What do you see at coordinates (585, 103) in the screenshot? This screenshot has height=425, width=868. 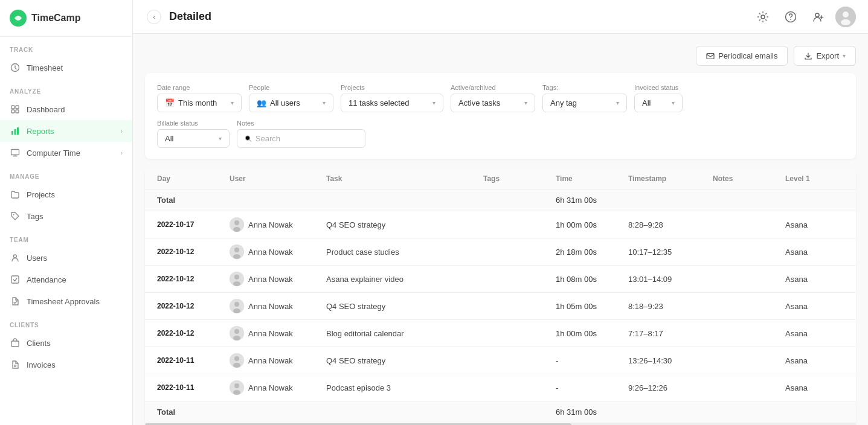 I see `tags-select: Any tag ▾` at bounding box center [585, 103].